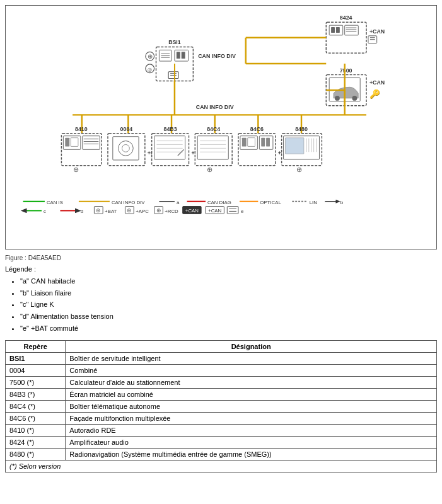 This screenshot has height=504, width=442. What do you see at coordinates (270, 203) in the screenshot?
I see `svg-text: OPTICAL` at bounding box center [270, 203].